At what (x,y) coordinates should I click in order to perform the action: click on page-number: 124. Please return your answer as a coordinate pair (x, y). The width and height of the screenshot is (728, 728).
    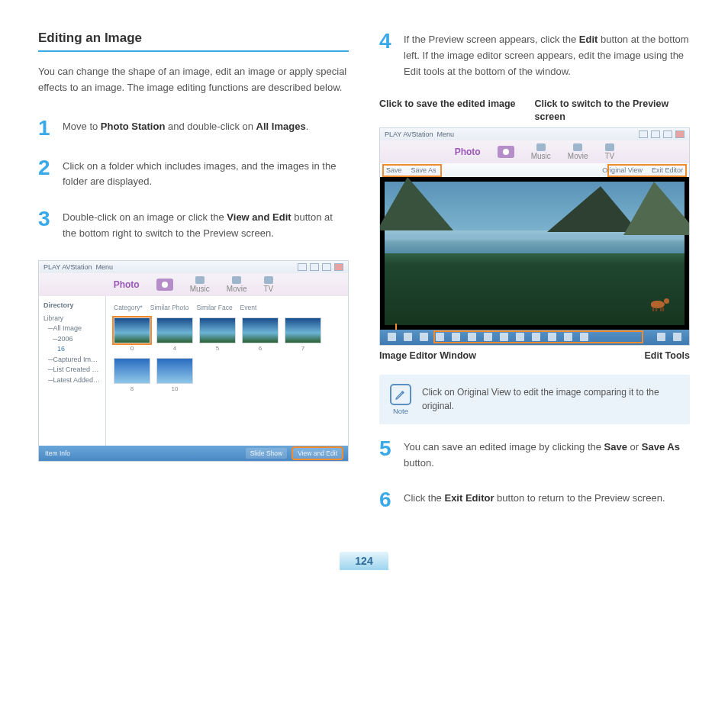
    Looking at the image, I should click on (363, 561).